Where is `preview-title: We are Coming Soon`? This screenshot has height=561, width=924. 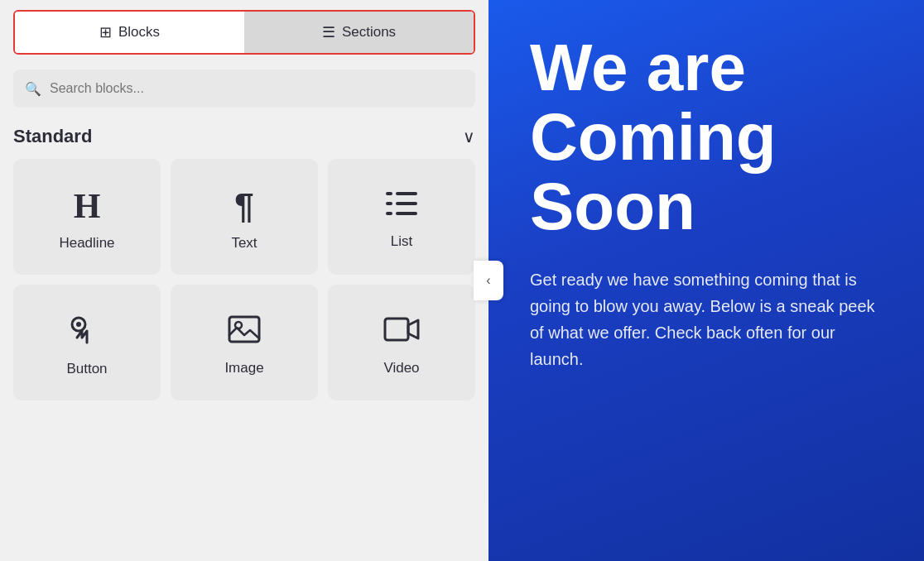 preview-title: We are Coming Soon is located at coordinates (710, 137).